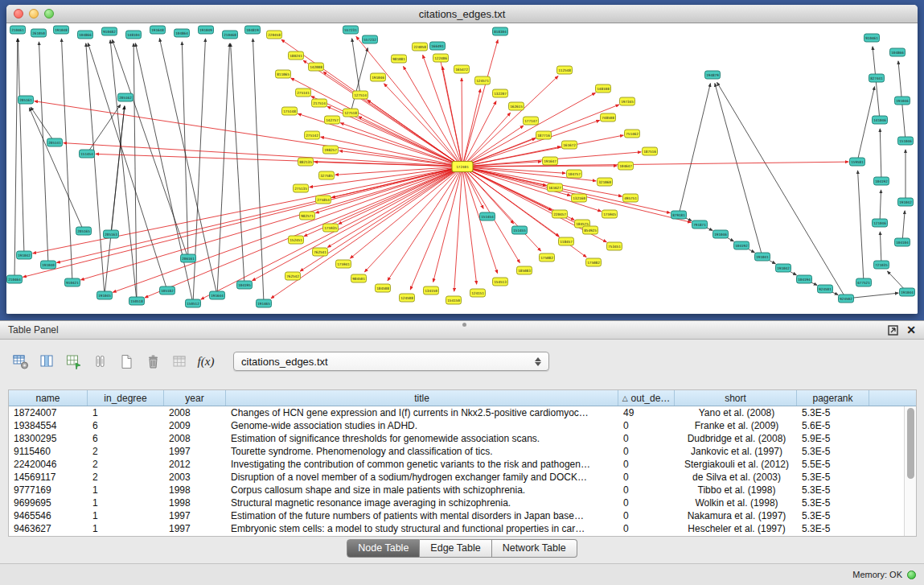 The height and width of the screenshot is (585, 924). Describe the element at coordinates (457, 490) in the screenshot. I see `table-row: 977716911998Corpus callosum shape and si…` at that location.